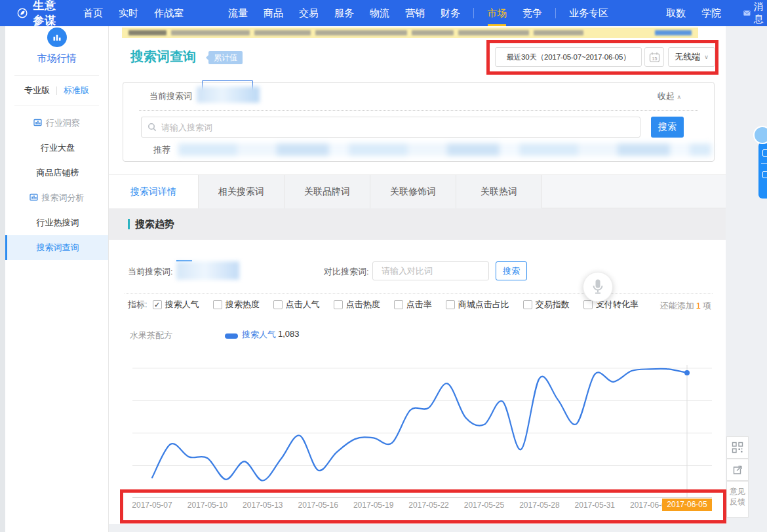  Describe the element at coordinates (243, 305) in the screenshot. I see `metric-label: 搜索热度` at that location.